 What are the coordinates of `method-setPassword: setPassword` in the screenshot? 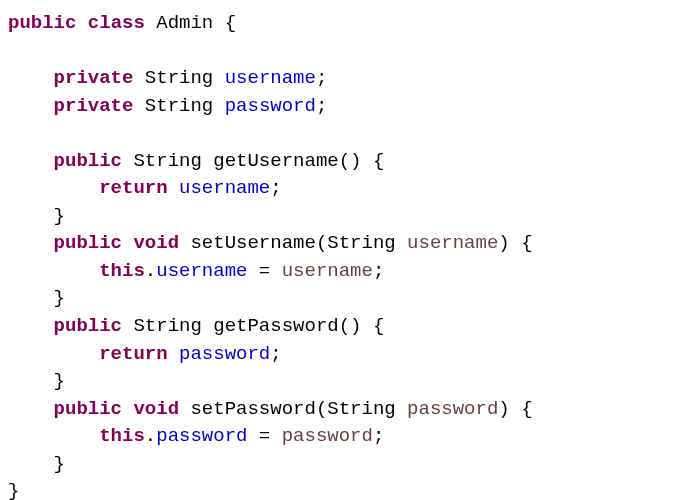 It's located at (252, 409).